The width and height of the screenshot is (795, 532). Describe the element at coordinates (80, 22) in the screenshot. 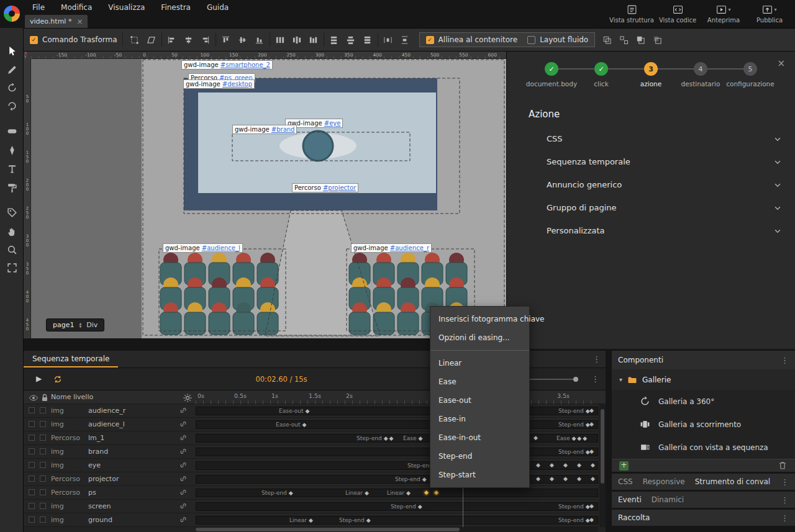

I see `tab-close-icon: ×` at that location.